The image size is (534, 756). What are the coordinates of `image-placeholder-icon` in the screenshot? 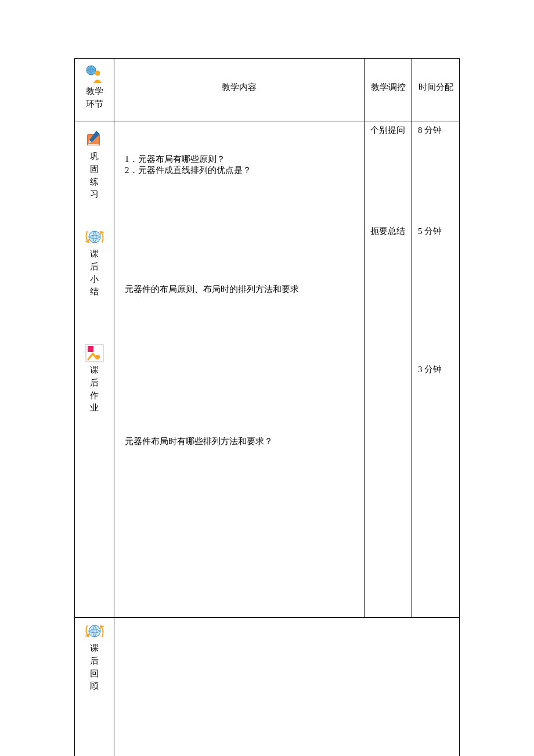 It's located at (95, 353).